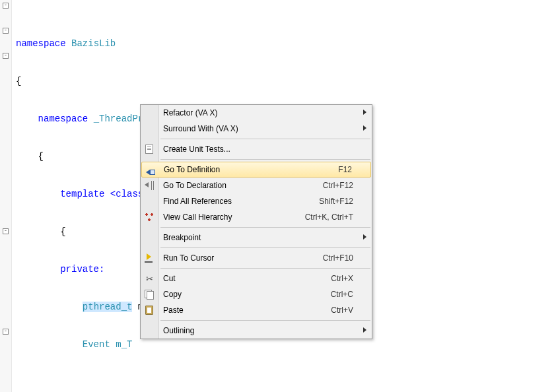  I want to click on code-line: {, so click(283, 82).